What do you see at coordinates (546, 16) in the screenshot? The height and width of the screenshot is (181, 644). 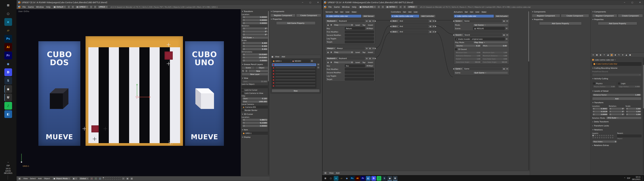 I see `register-component-button: Register Component` at bounding box center [546, 16].